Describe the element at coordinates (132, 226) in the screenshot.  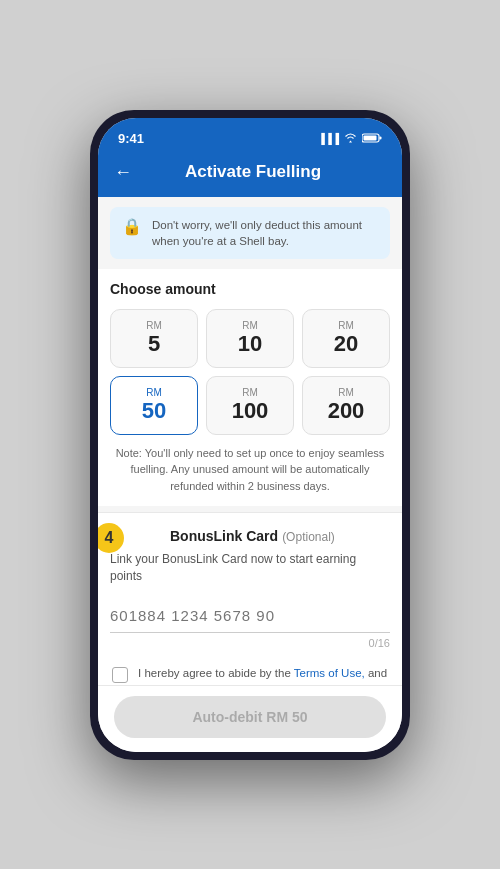
I see `lock-icon: 🔒` at that location.